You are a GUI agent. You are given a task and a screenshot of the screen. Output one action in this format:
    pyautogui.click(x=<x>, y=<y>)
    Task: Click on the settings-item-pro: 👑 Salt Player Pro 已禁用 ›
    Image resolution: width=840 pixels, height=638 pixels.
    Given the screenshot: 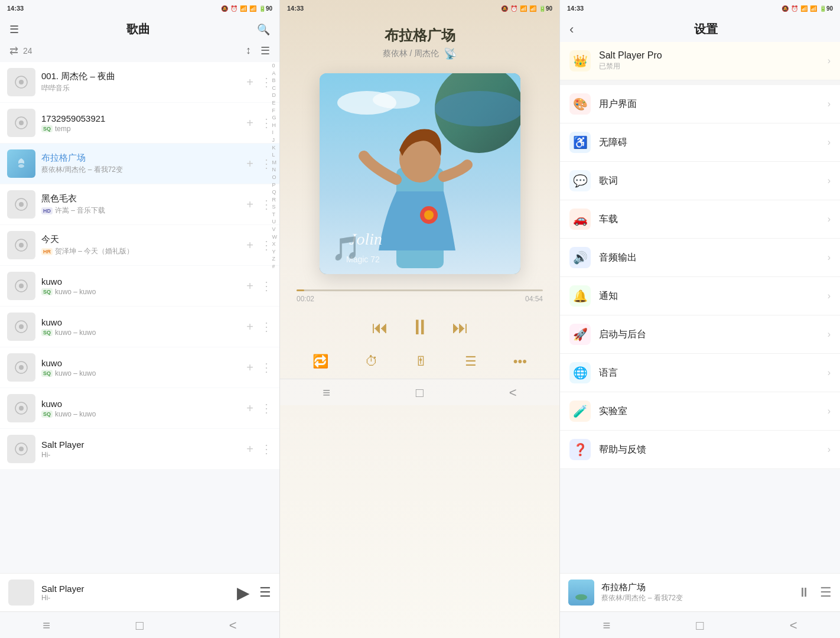 What is the action you would take?
    pyautogui.click(x=700, y=61)
    